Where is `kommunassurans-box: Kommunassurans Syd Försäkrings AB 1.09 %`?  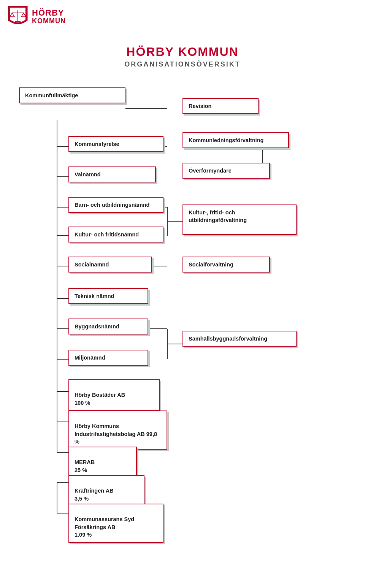 kommunassurans-box: Kommunassurans Syd Försäkrings AB 1.09 % is located at coordinates (116, 523).